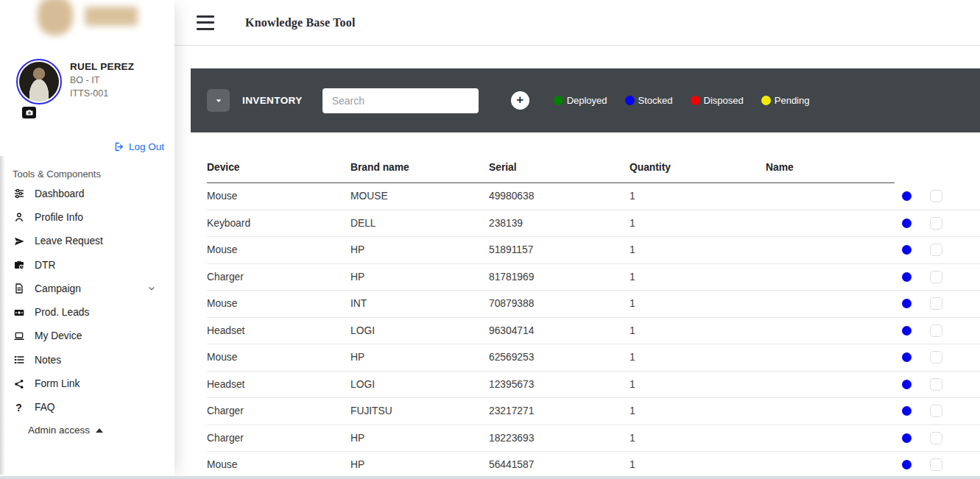  Describe the element at coordinates (717, 100) in the screenshot. I see `legend-item-disposed: Disposed` at that location.